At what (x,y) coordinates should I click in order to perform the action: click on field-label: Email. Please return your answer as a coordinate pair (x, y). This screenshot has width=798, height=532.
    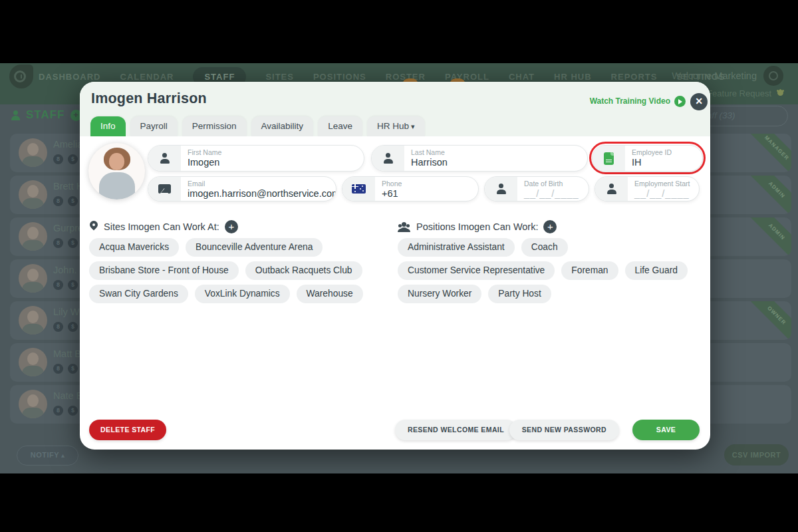
    Looking at the image, I should click on (258, 184).